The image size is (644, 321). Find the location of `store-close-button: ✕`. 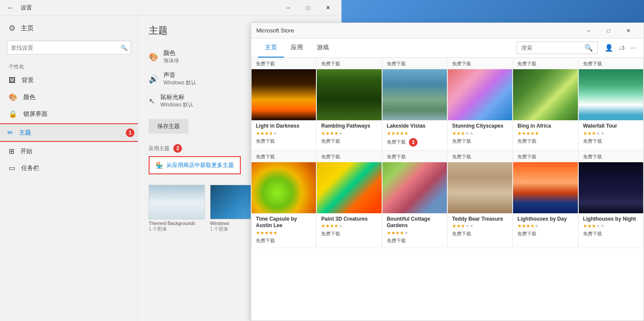

store-close-button: ✕ is located at coordinates (628, 31).